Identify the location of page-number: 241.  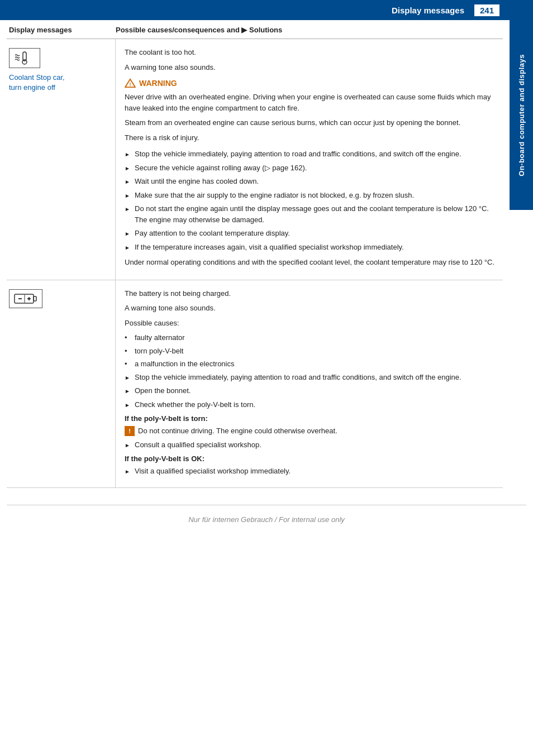
(487, 10).